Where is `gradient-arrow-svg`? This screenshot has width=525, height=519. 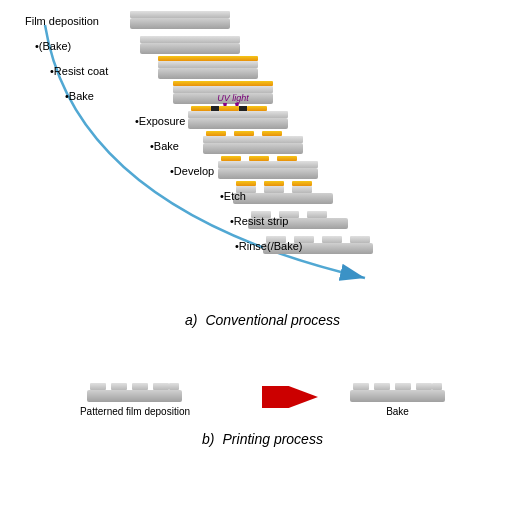 gradient-arrow-svg is located at coordinates (270, 397).